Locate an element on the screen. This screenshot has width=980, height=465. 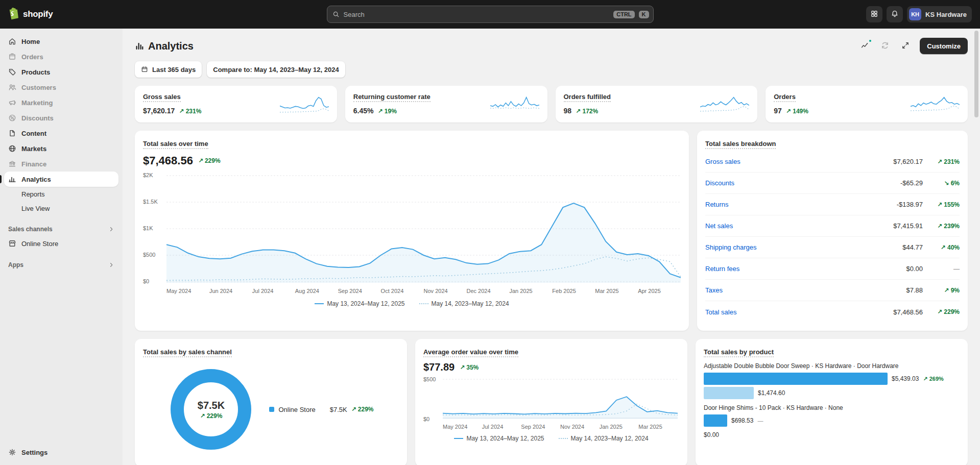
sidebar-item-home: Home is located at coordinates (61, 41).